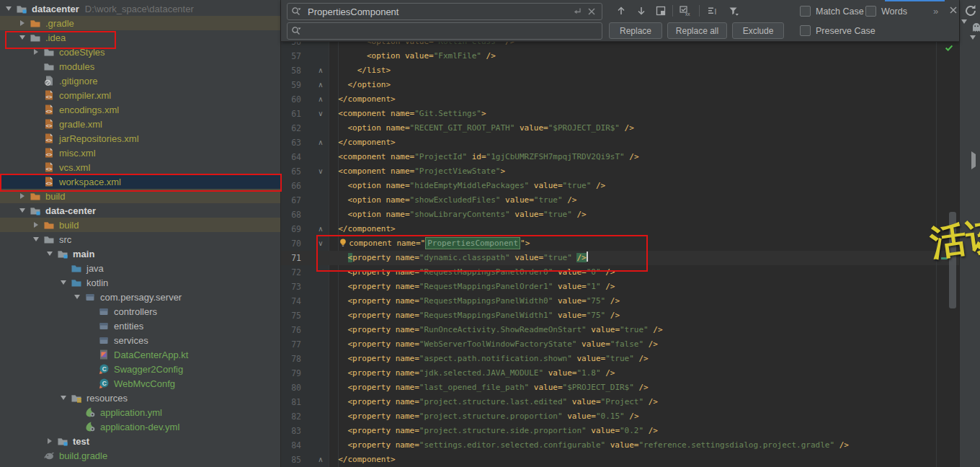 This screenshot has width=980, height=467. I want to click on tree-item-.gitignore: .gitignore, so click(140, 81).